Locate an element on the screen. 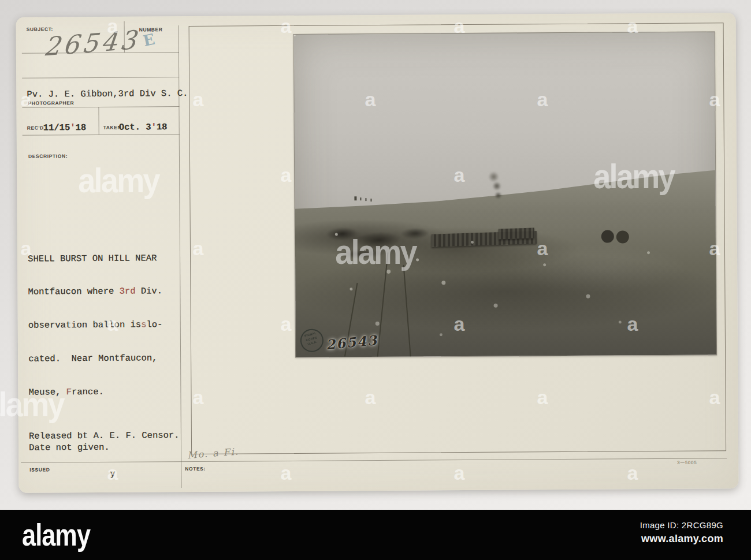  received-date-main: 11/15 is located at coordinates (57, 128).